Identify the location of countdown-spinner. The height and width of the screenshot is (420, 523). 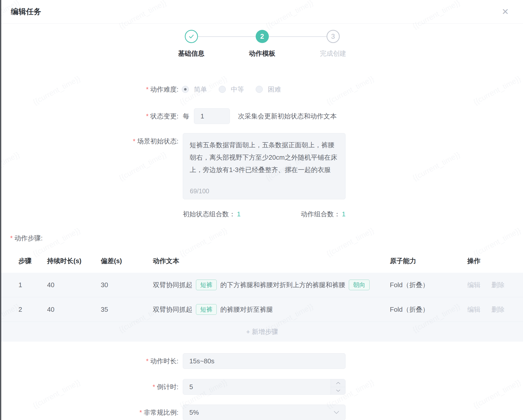
(338, 387).